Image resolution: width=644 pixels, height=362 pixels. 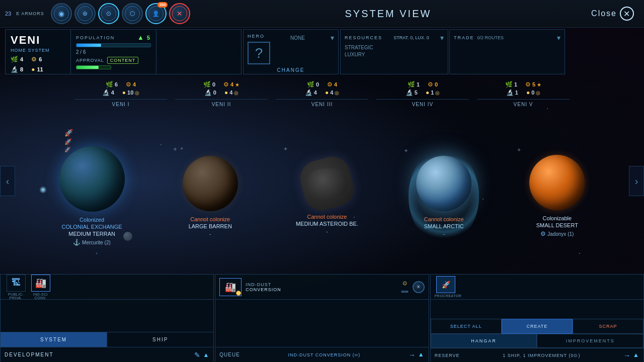 I want to click on trade-panel: TRADE 0/2 ROUTES ▾, so click(x=507, y=52).